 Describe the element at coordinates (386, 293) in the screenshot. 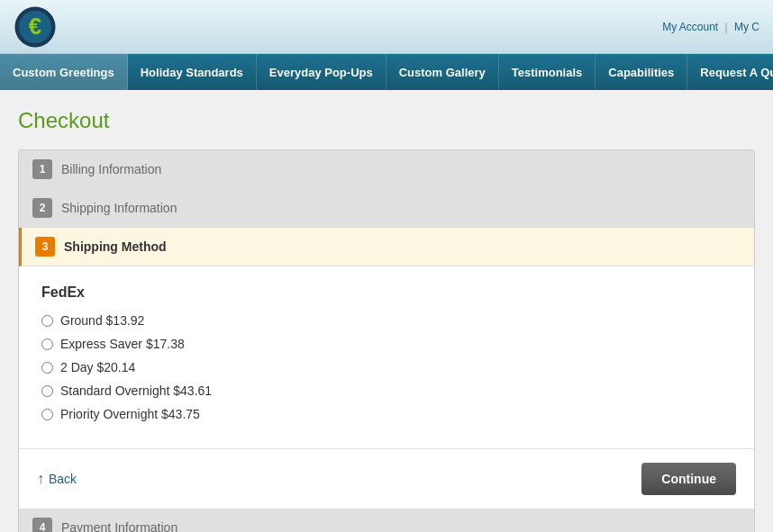

I see `carrier-name: FedEx` at that location.